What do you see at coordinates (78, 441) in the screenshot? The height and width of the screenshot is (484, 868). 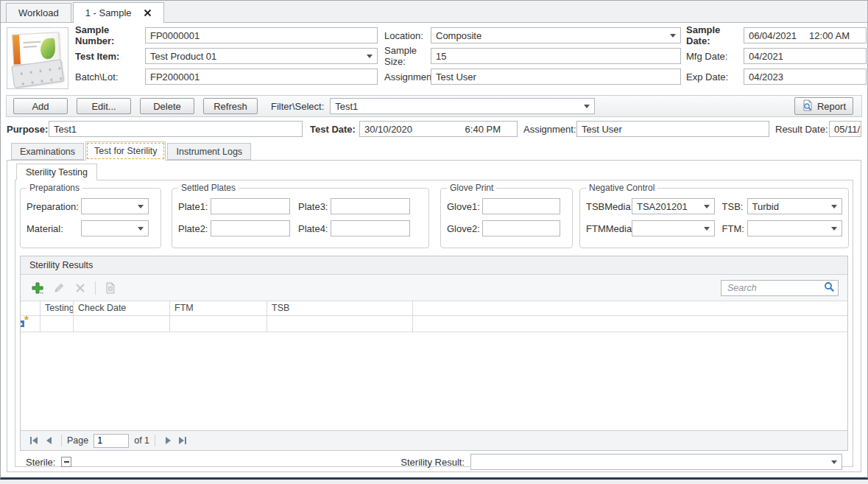 I see `page-label: Page` at bounding box center [78, 441].